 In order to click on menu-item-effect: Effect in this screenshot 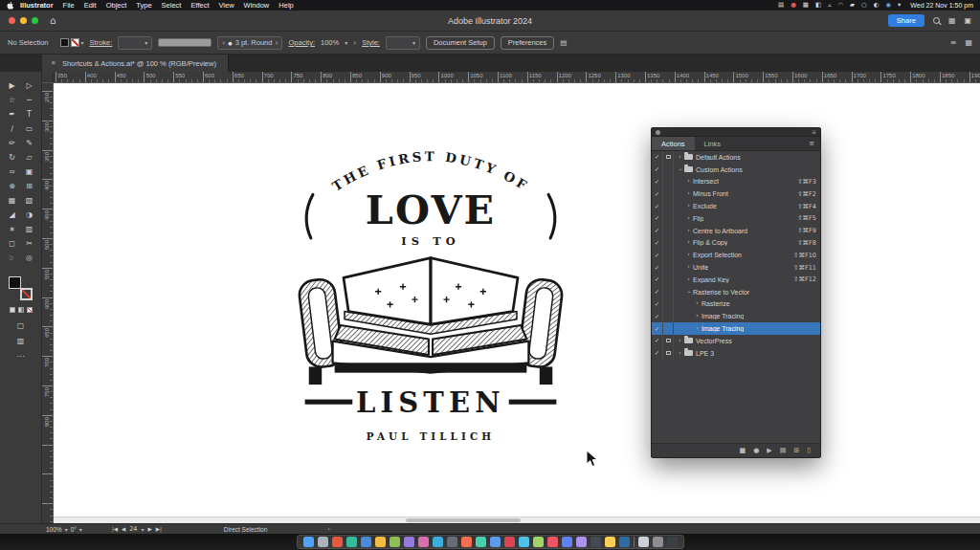, I will do `click(199, 6)`.